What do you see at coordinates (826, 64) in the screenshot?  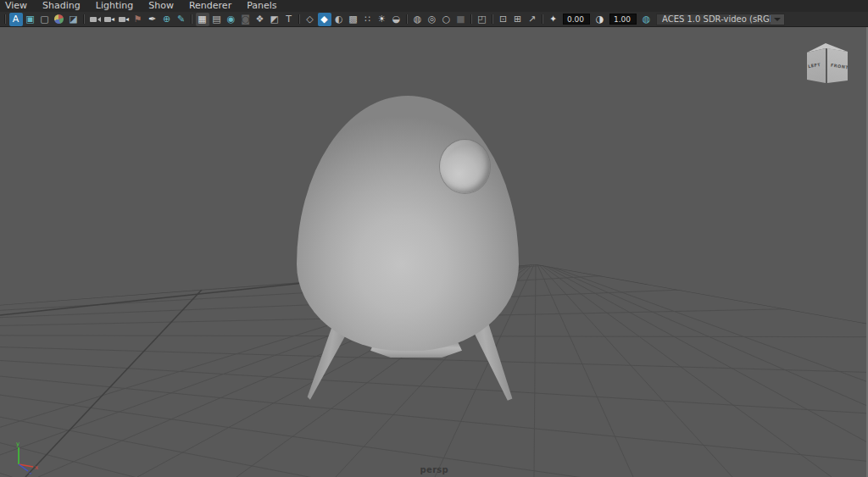 I see `view-cube: LEFT FRONT` at bounding box center [826, 64].